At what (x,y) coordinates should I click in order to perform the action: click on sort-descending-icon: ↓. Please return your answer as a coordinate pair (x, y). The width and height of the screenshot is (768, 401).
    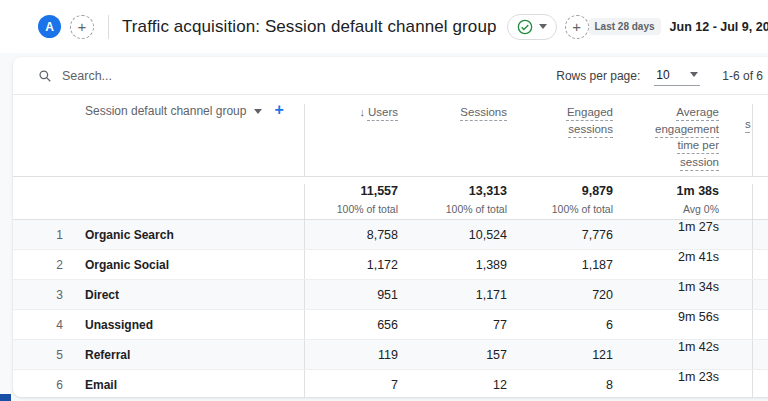
    Looking at the image, I should click on (362, 113).